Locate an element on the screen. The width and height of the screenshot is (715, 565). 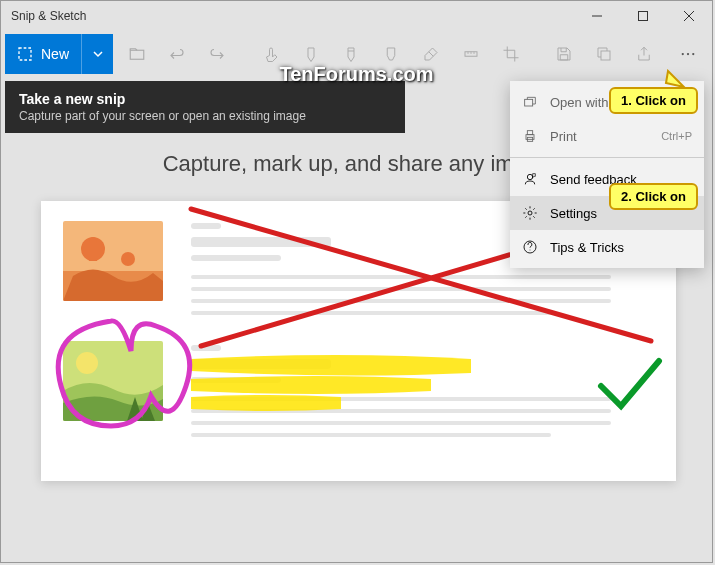
window-title: Snip & Sketch is located at coordinates (44, 16).